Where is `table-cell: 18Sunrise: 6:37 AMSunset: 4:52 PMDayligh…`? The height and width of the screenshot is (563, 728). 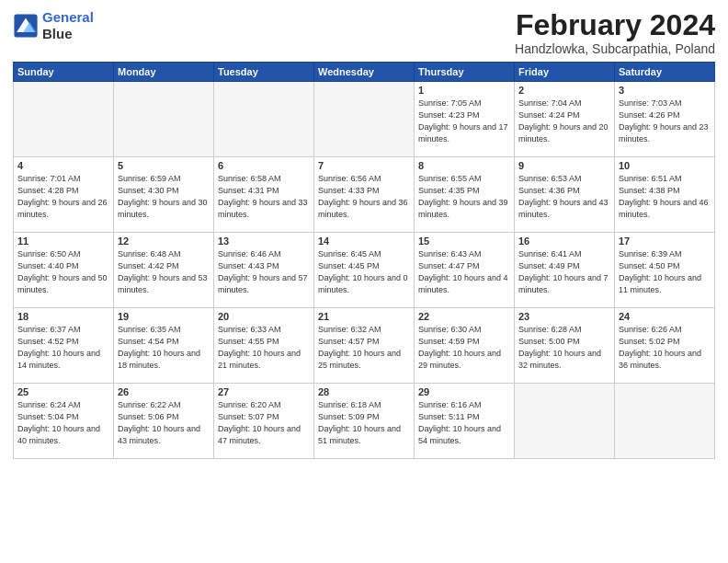
table-cell: 18Sunrise: 6:37 AMSunset: 4:52 PMDayligh… is located at coordinates (64, 346).